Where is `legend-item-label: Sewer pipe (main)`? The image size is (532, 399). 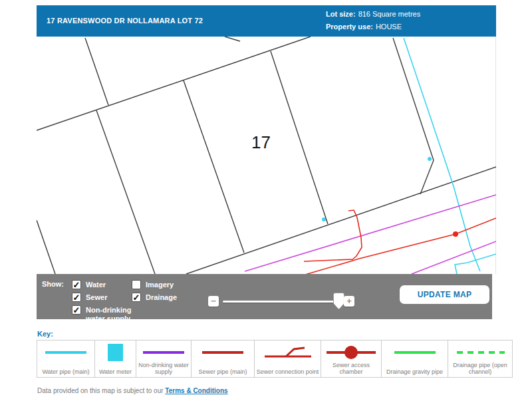 legend-item-label: Sewer pipe (main) is located at coordinates (222, 372).